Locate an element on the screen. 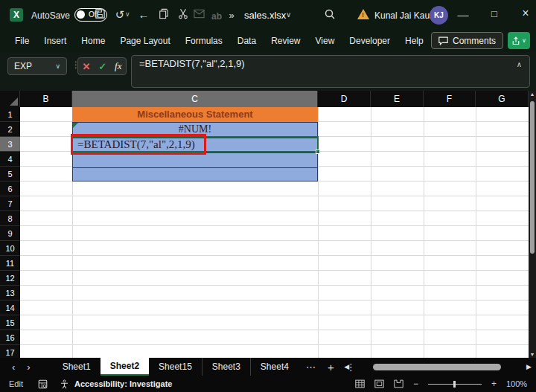  horizontal-scrollbar: ◀ ▶ is located at coordinates (438, 367).